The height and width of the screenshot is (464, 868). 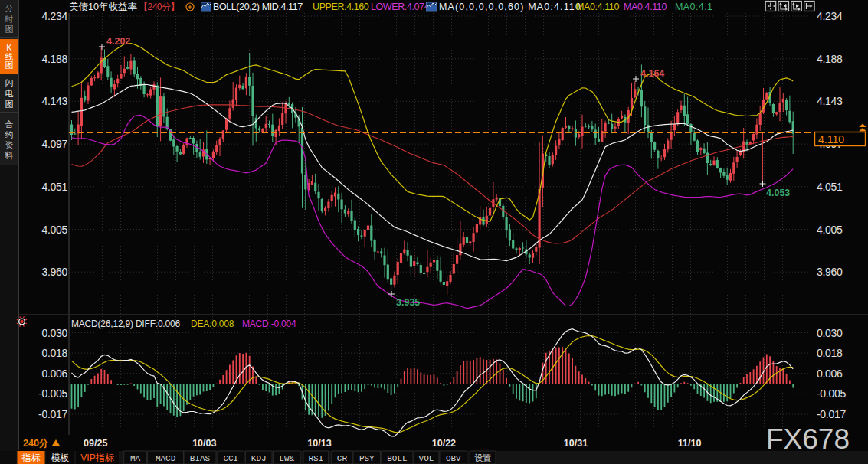 I want to click on svg-text: BOLL(20,2) MID:4.117, so click(x=257, y=7).